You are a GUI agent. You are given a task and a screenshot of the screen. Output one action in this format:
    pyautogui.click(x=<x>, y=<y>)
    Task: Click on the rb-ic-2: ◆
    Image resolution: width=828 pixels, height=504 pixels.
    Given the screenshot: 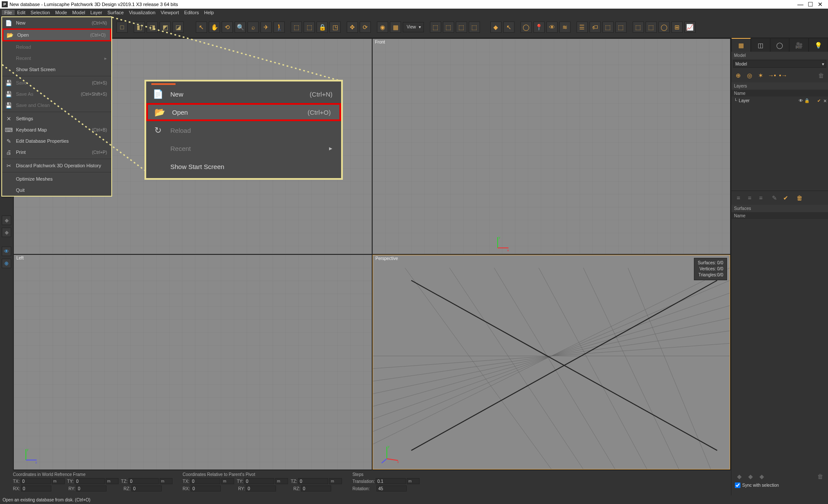 What is the action you would take?
    pyautogui.click(x=750, y=476)
    